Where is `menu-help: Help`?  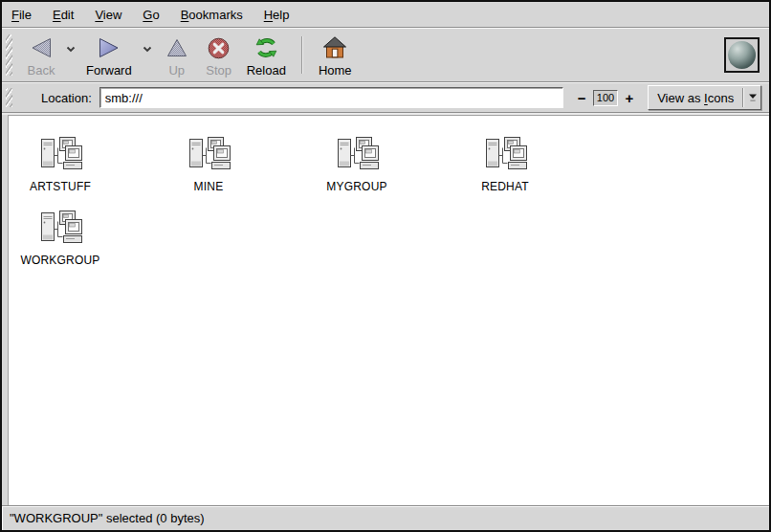
menu-help: Help is located at coordinates (277, 15).